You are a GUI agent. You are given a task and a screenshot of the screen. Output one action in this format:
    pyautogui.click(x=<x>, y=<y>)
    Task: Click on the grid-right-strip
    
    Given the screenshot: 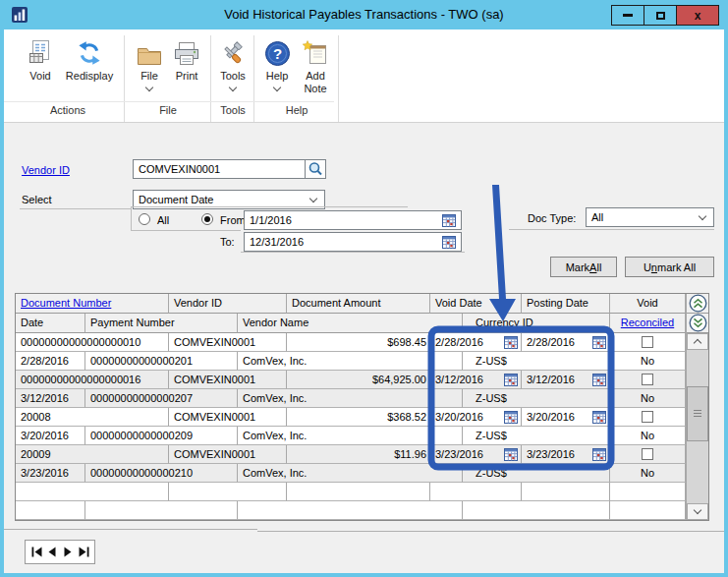 What is the action you would take?
    pyautogui.click(x=698, y=407)
    